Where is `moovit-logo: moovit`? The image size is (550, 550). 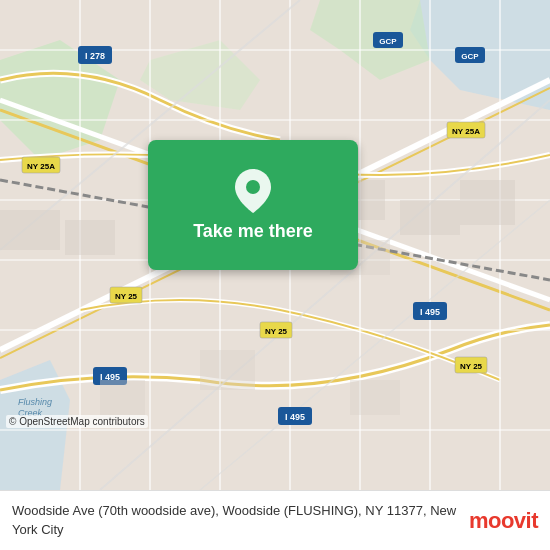
moovit-logo: moovit is located at coordinates (504, 521).